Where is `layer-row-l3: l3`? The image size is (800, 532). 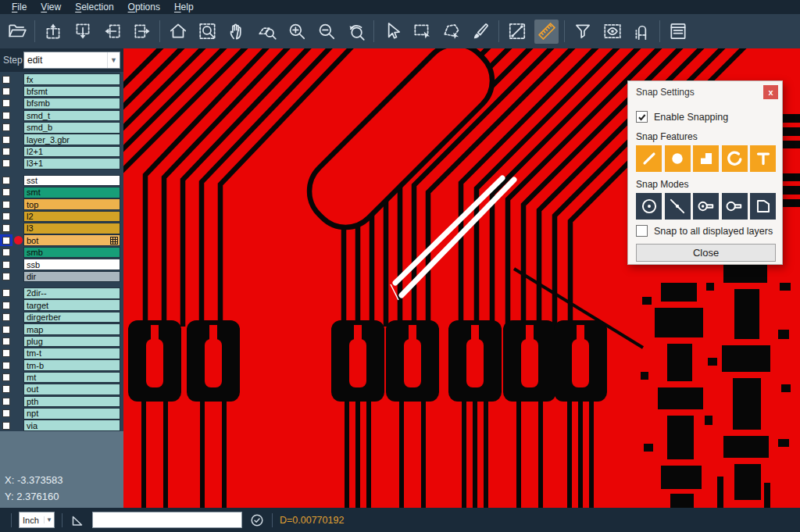
layer-row-l3: l3 is located at coordinates (62, 228).